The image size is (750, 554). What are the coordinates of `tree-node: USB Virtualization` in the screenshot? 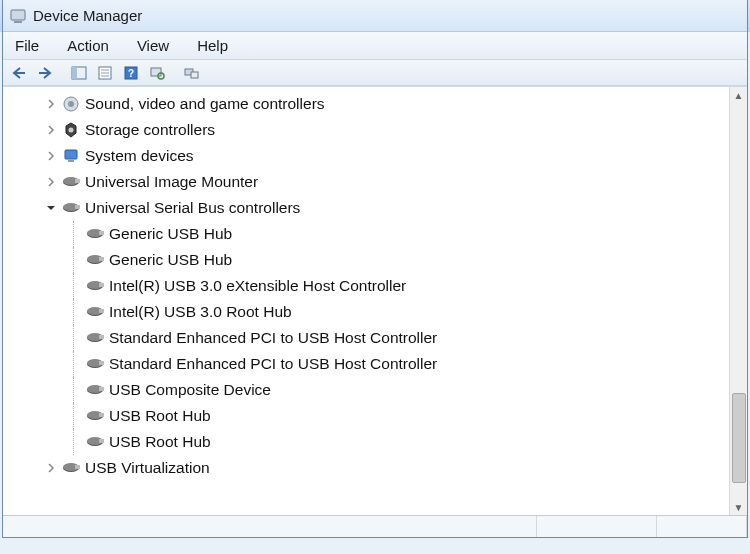 It's located at (366, 468).